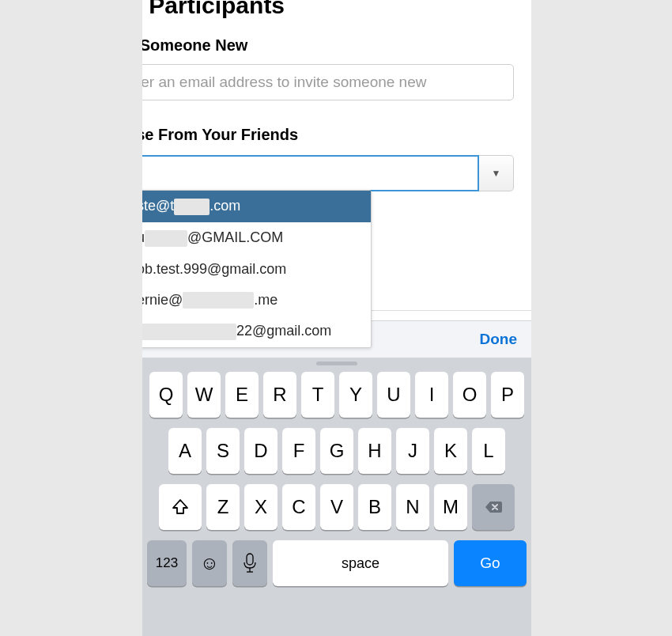 This screenshot has height=636, width=672. What do you see at coordinates (158, 206) in the screenshot?
I see `dropdown-item-text: ste@t` at bounding box center [158, 206].